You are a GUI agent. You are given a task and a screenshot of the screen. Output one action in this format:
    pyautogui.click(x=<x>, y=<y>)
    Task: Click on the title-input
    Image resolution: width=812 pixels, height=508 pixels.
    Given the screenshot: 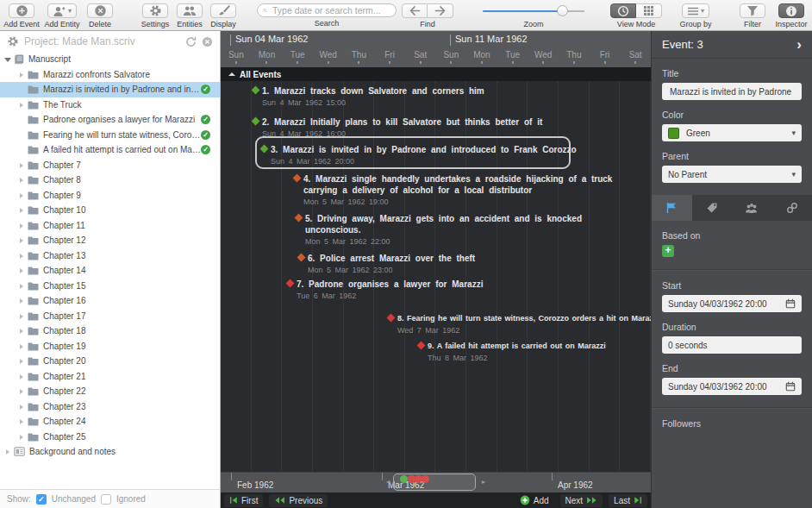 What is the action you would take?
    pyautogui.click(x=732, y=91)
    